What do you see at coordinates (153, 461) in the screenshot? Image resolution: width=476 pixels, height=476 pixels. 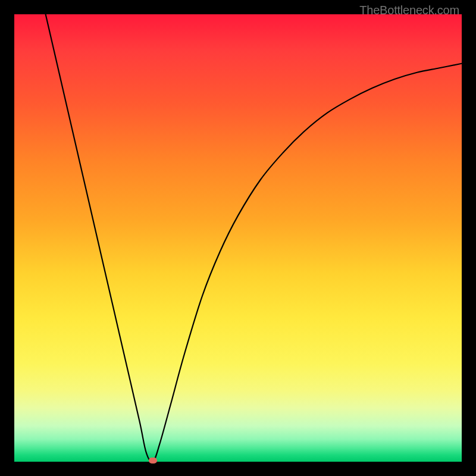 I see `optimal-marker` at bounding box center [153, 461].